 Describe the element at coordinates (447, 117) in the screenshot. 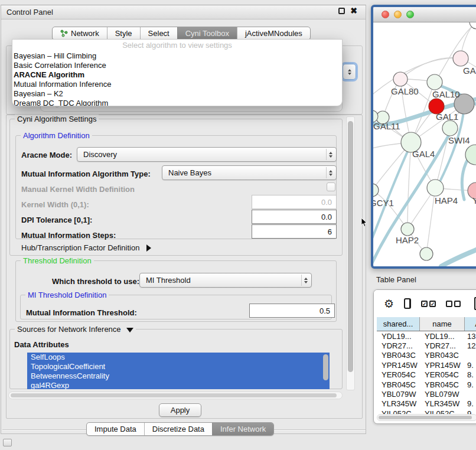

I see `node-label: GAL1` at that location.